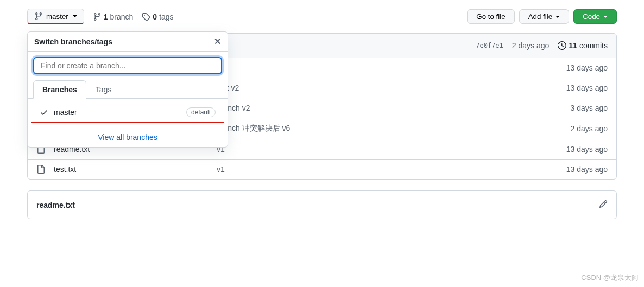  What do you see at coordinates (128, 113) in the screenshot?
I see `branch-list: master default` at bounding box center [128, 113].